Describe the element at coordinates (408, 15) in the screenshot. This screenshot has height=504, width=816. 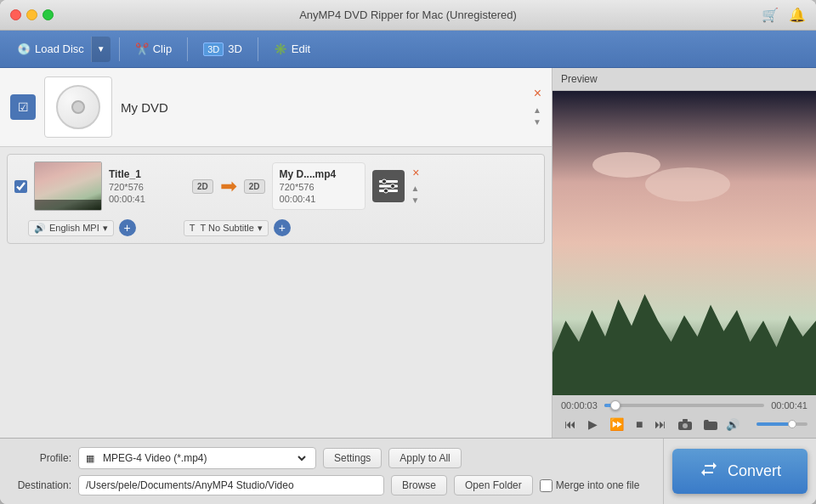
I see `title-bar: AnyMP4 DVD Ripper for Mac (Unregistered)…` at that location.